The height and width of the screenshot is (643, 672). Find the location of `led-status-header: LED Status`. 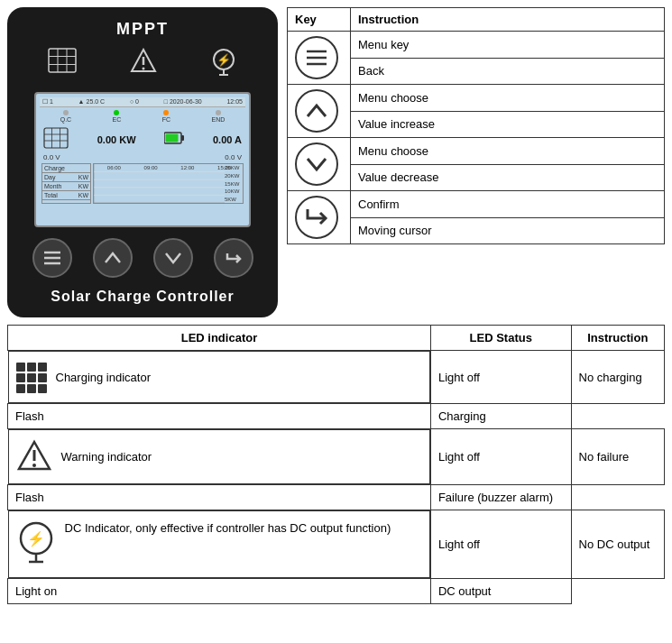

led-status-header: LED Status is located at coordinates (501, 338).